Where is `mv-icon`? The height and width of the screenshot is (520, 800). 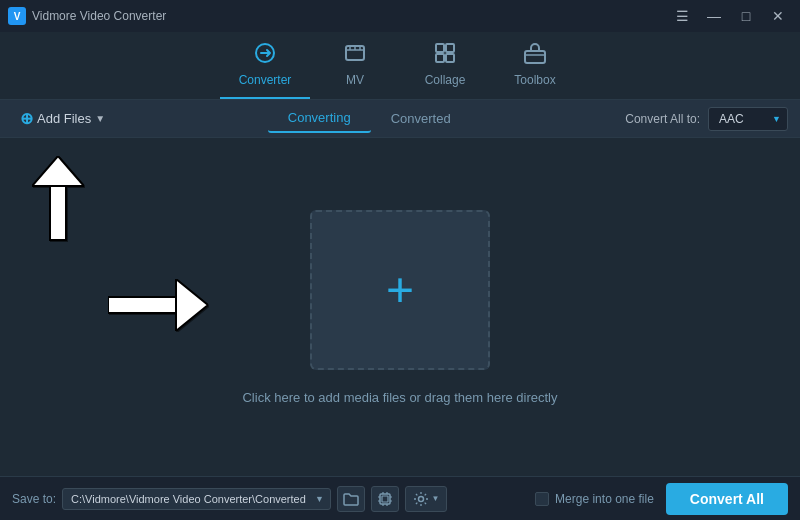
mv-icon is located at coordinates (355, 55).